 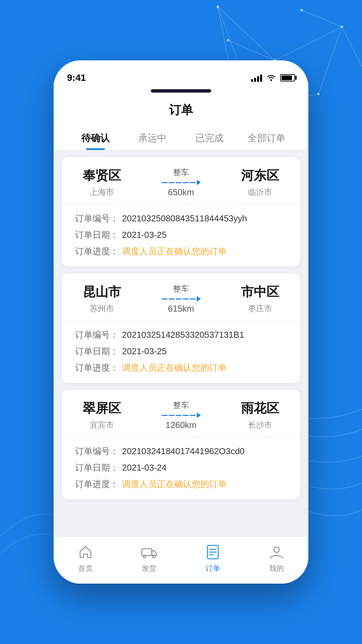 I want to click on page-title-bar: 订单, so click(x=181, y=111).